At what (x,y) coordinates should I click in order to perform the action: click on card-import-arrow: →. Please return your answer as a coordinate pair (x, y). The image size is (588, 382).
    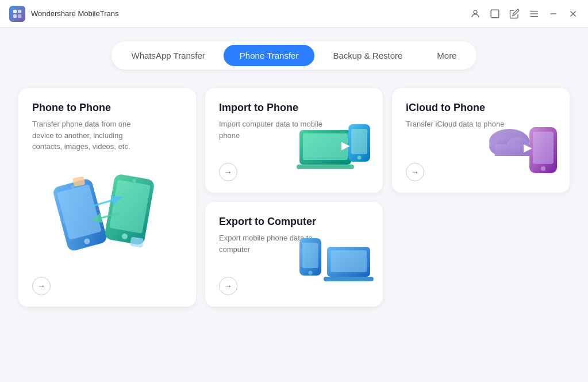
    Looking at the image, I should click on (228, 172).